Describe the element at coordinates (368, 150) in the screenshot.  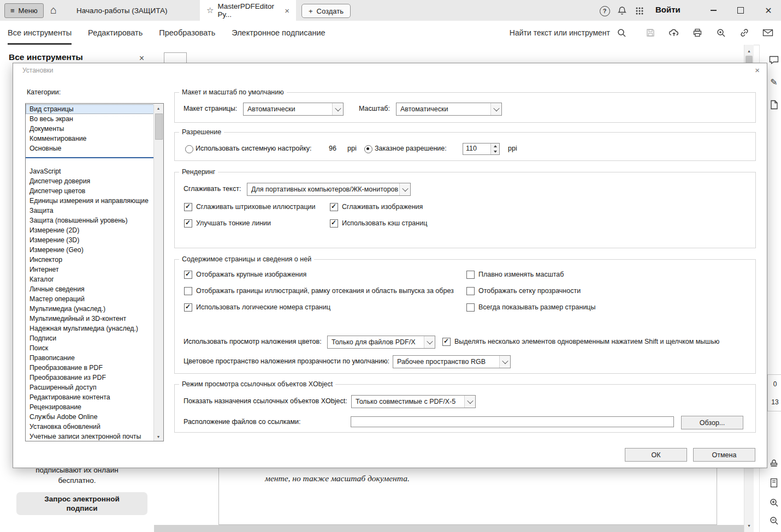
I see `custom-resolution-radio` at that location.